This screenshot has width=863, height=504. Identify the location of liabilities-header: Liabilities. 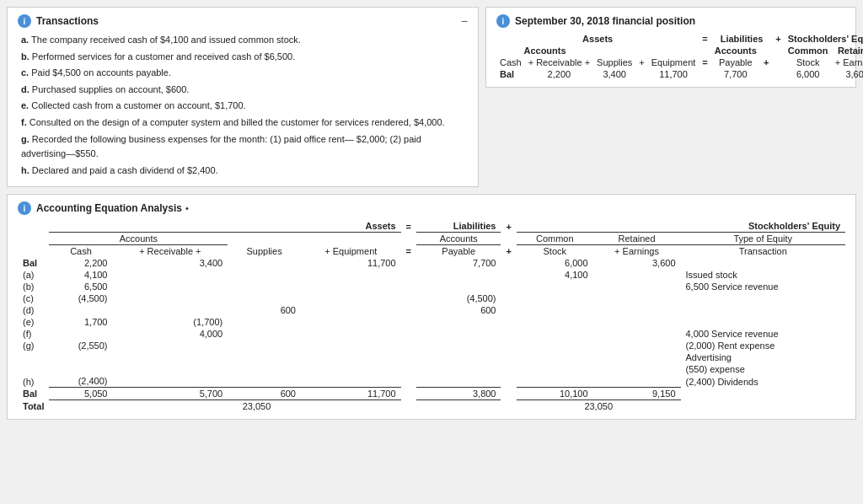
(742, 39).